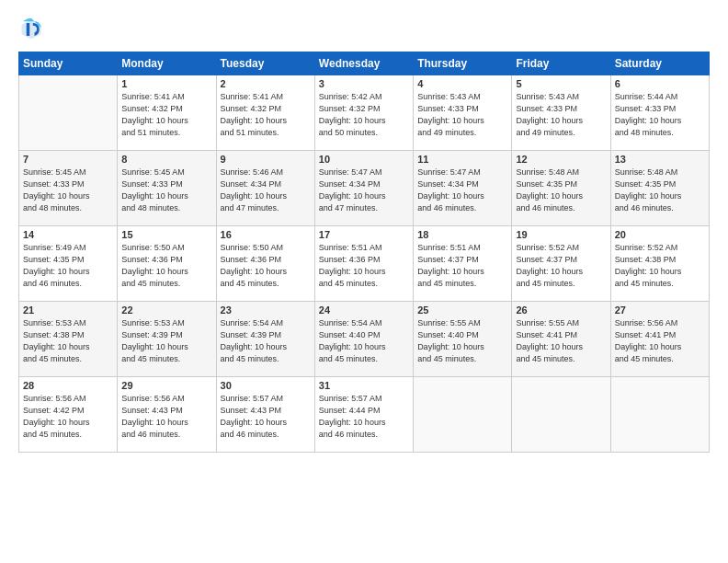  I want to click on day-number: 12, so click(561, 159).